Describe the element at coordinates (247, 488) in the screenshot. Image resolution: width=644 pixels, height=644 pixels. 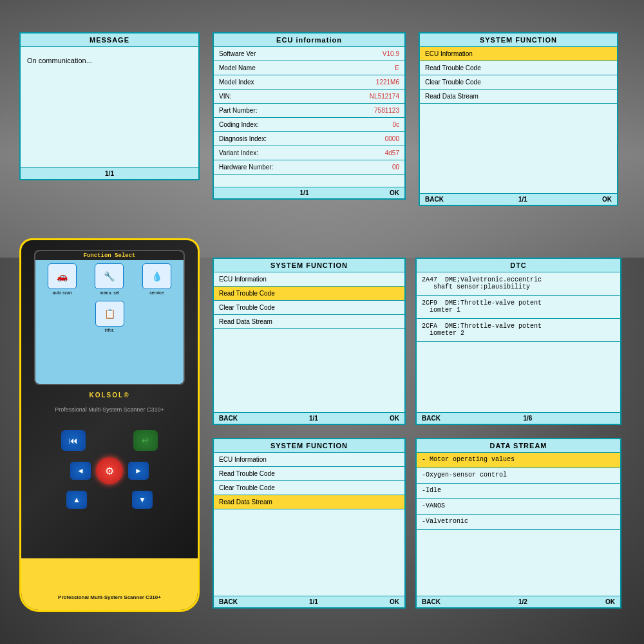
I see `system-bot-item-label: Clear Trouble Code` at that location.